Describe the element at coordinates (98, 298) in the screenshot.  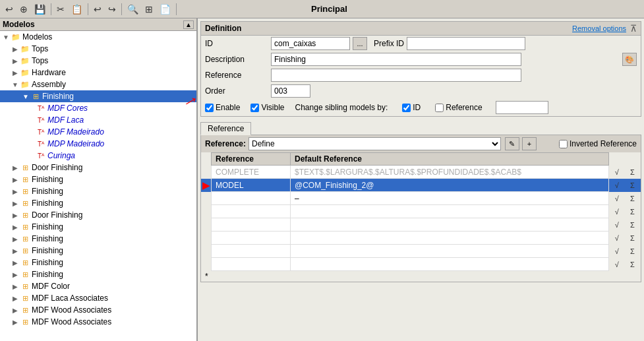
I see `tree-node-mdf-laca-assoc: ▶ ⊞ MDF Laca Associates` at that location.